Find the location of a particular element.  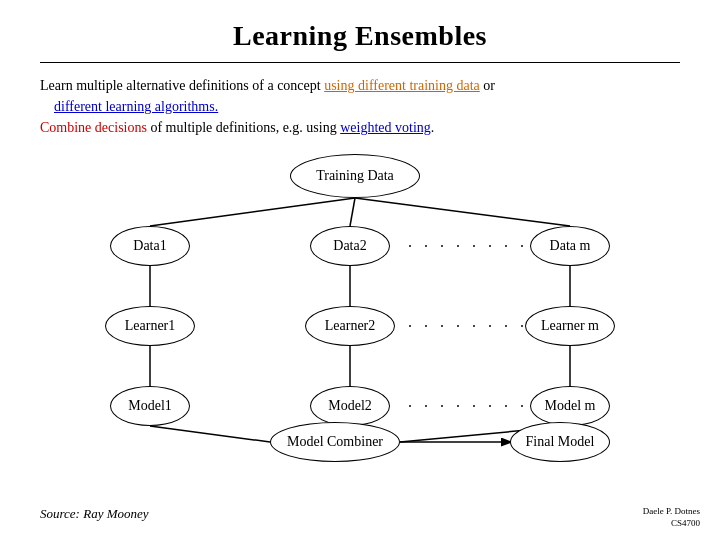

node-modelm: Model m is located at coordinates (570, 406).